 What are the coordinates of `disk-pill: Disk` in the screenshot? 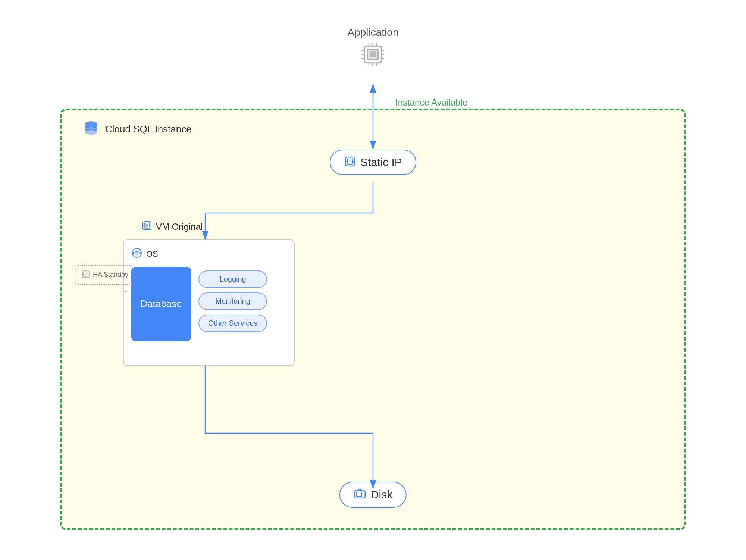 It's located at (373, 495).